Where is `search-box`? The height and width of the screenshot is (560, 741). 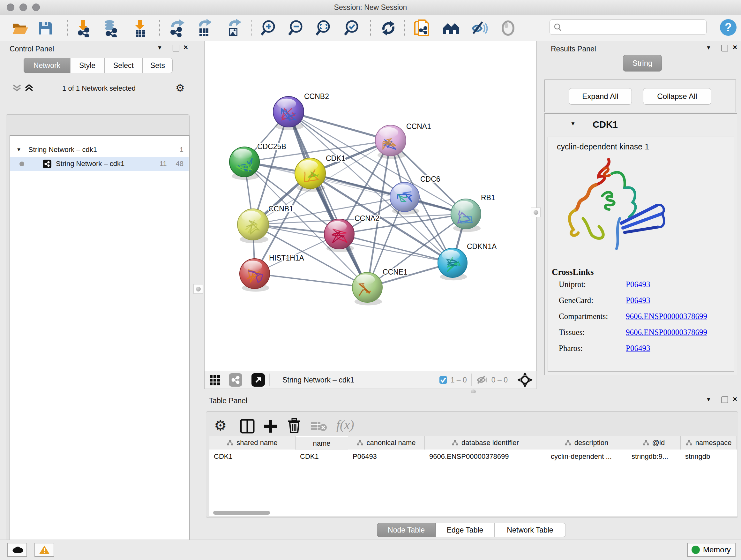 search-box is located at coordinates (628, 27).